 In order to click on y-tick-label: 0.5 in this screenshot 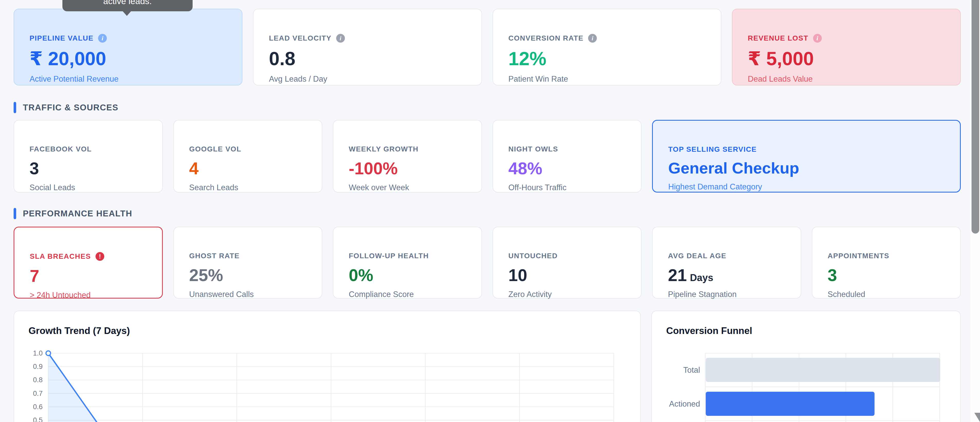, I will do `click(38, 419)`.